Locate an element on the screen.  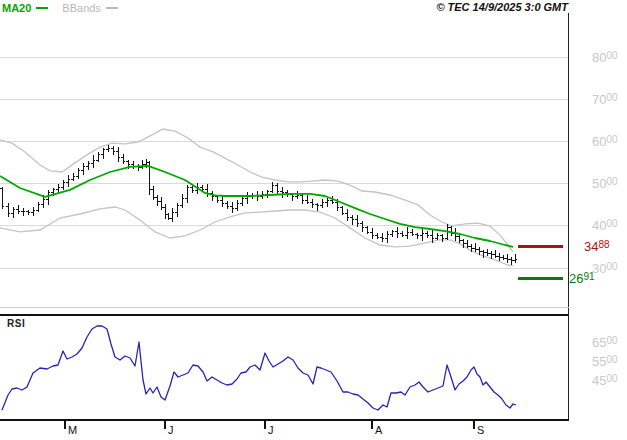
x-axis-label-A: A is located at coordinates (379, 430).